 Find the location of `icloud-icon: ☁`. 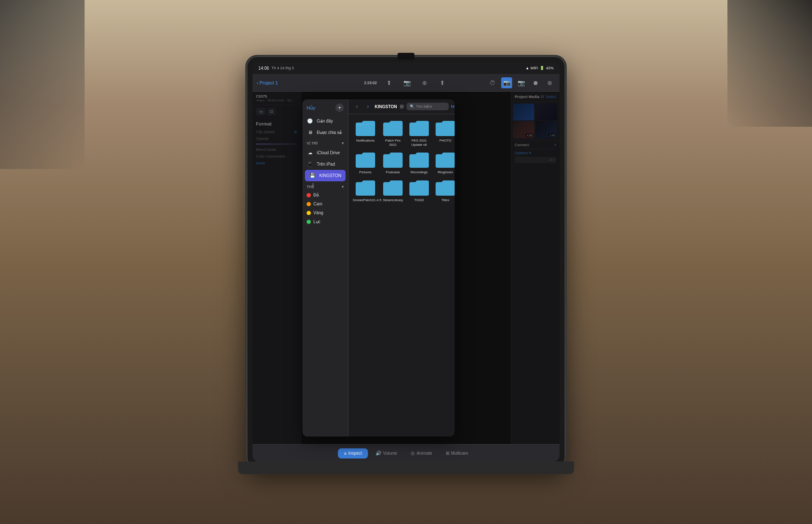

icloud-icon: ☁ is located at coordinates (310, 153).